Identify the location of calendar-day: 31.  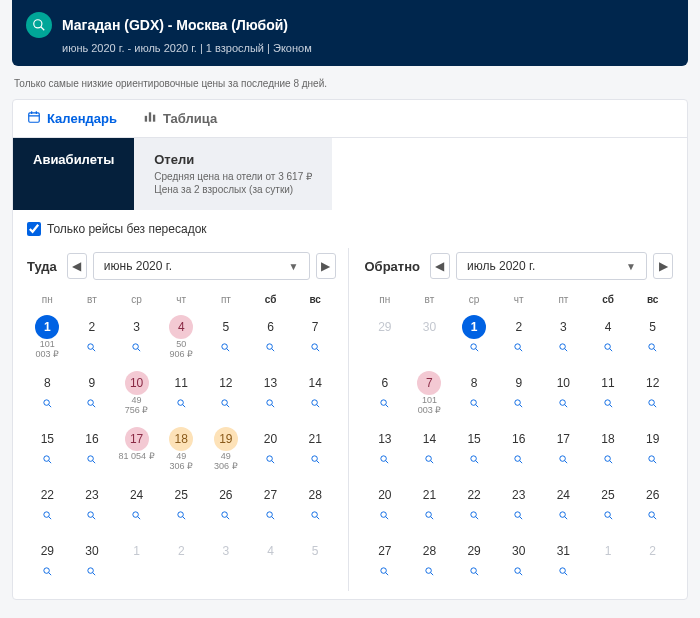
(564, 563).